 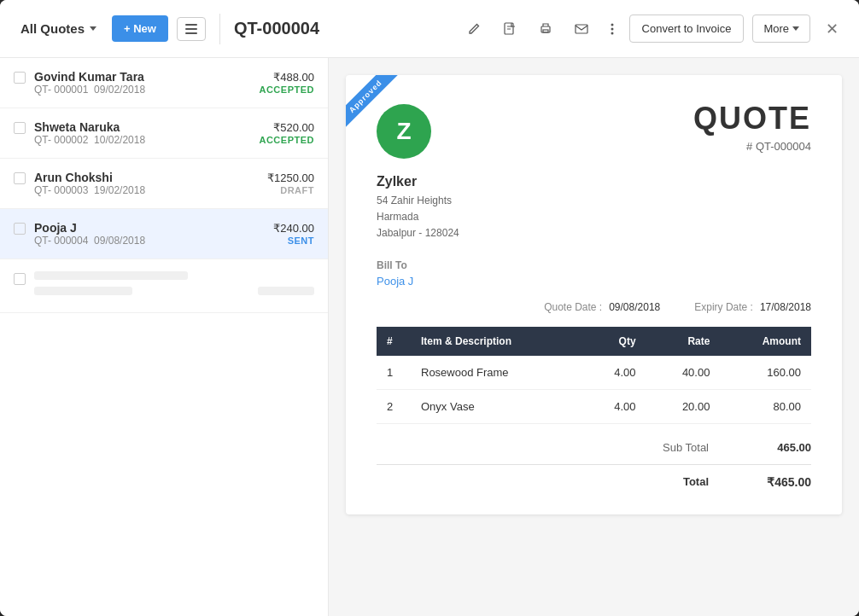 What do you see at coordinates (683, 341) in the screenshot?
I see `col-rate: Rate` at bounding box center [683, 341].